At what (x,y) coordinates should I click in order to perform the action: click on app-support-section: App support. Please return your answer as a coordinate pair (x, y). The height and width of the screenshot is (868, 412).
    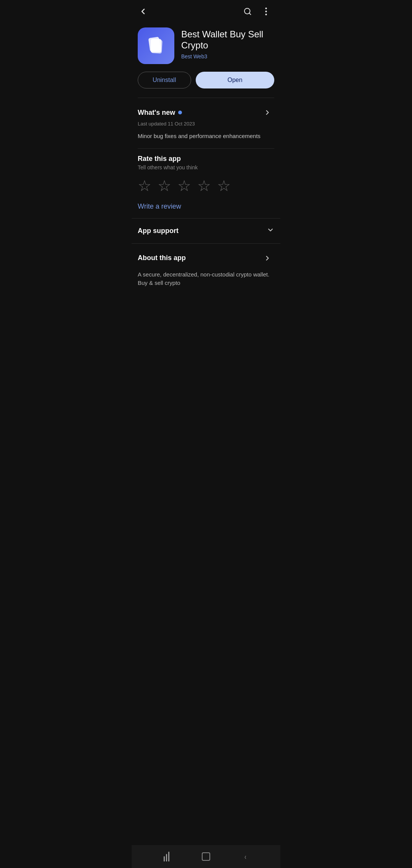
    Looking at the image, I should click on (206, 231).